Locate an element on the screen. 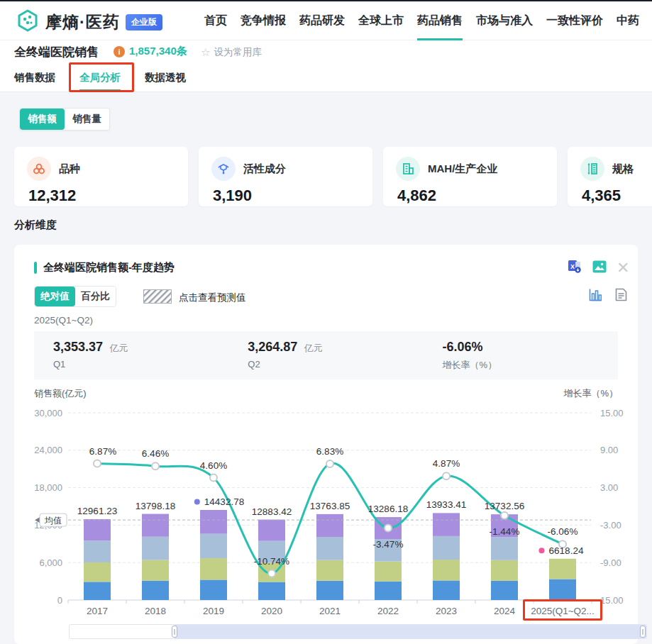  nav-item-global-launch: 全球上市 is located at coordinates (381, 21).